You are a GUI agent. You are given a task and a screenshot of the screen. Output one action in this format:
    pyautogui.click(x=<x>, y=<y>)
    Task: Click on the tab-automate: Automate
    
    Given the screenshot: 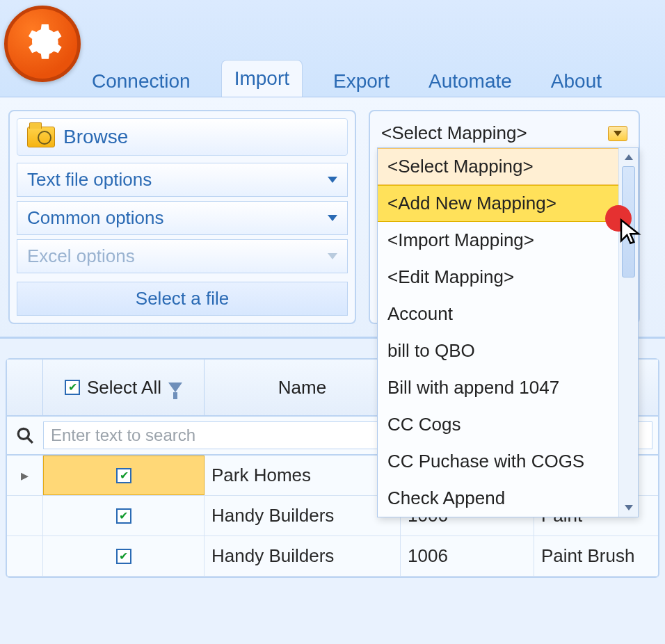 What is the action you would take?
    pyautogui.click(x=470, y=81)
    